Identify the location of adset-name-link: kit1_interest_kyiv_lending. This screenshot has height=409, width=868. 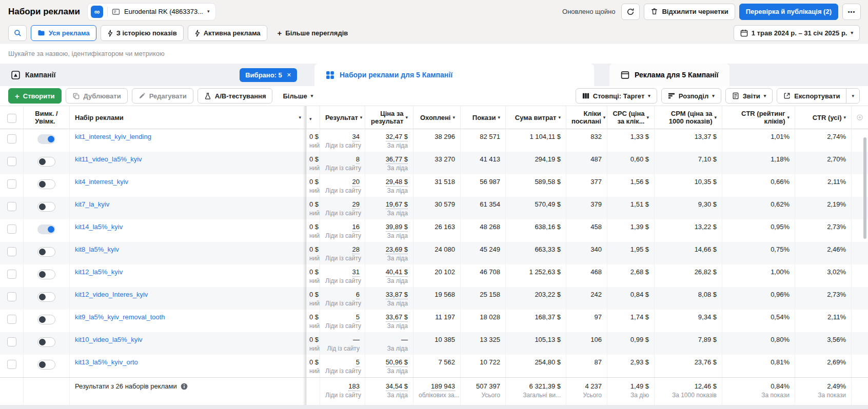
(113, 136).